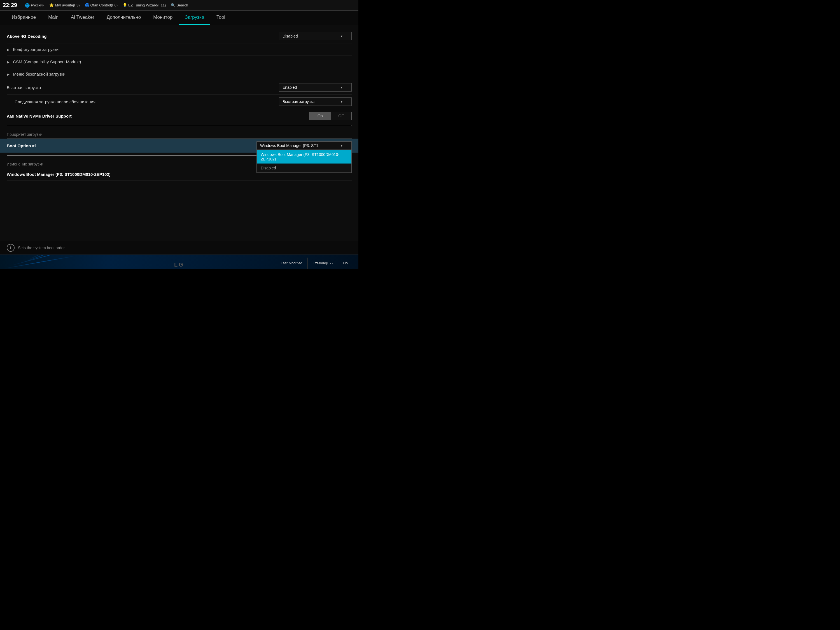 The height and width of the screenshot is (630, 840). I want to click on boot-priority-section: Приоритет загрузки, so click(179, 134).